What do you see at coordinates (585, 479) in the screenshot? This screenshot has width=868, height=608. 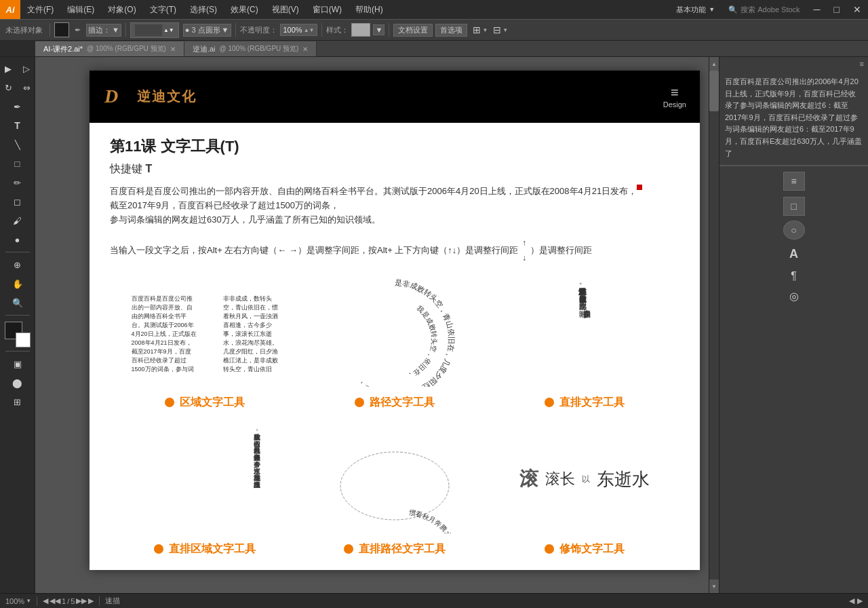 I see `deco-text-sample: 滚 滚长 以 东逝水` at bounding box center [585, 479].